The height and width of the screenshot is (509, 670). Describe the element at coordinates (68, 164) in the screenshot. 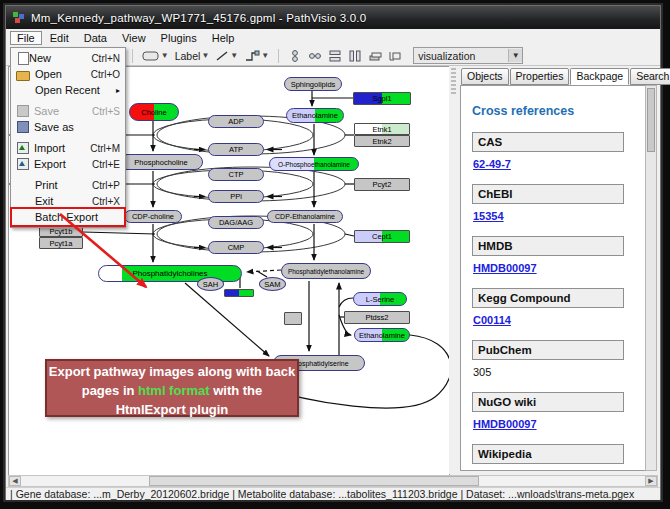

I see `file-menu-item-export: ExportCtrl+E` at that location.